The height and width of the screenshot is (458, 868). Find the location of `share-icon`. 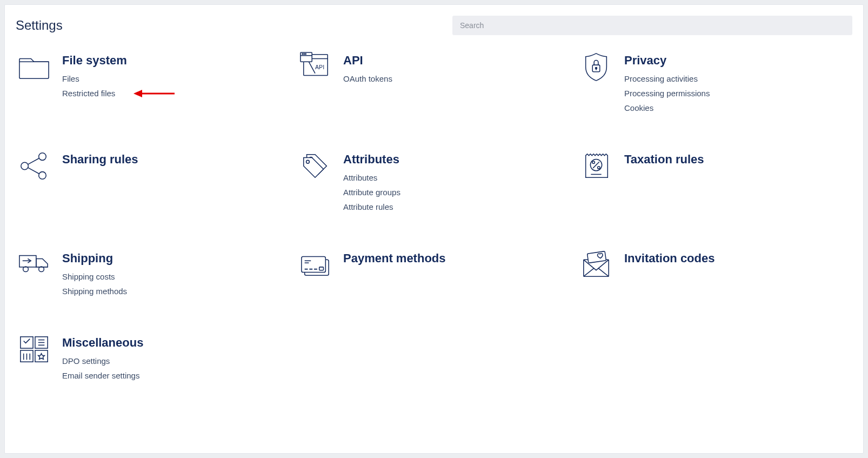

share-icon is located at coordinates (34, 167).